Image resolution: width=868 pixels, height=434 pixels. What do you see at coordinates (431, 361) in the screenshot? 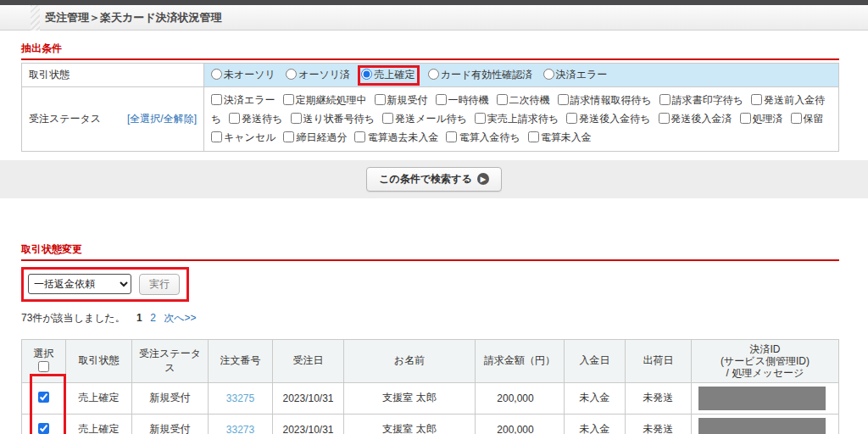
I see `results-header-row: 選択 取引状態 受注ステータス 注文番号 受注日 お名前 請求金額（円） 入金日…` at bounding box center [431, 361].